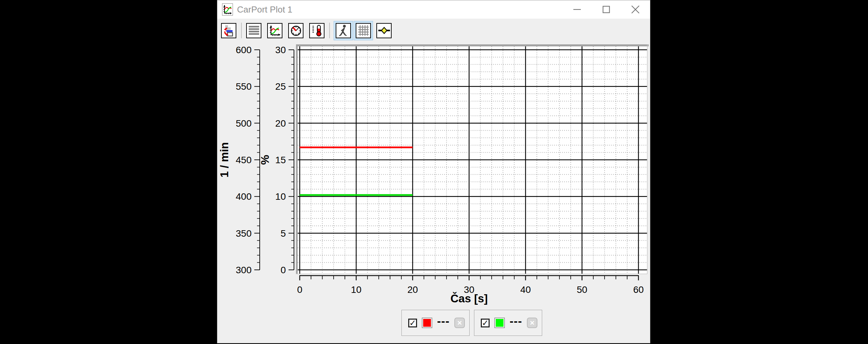 This screenshot has height=344, width=868. What do you see at coordinates (243, 196) in the screenshot?
I see `svg-text: 400` at bounding box center [243, 196].